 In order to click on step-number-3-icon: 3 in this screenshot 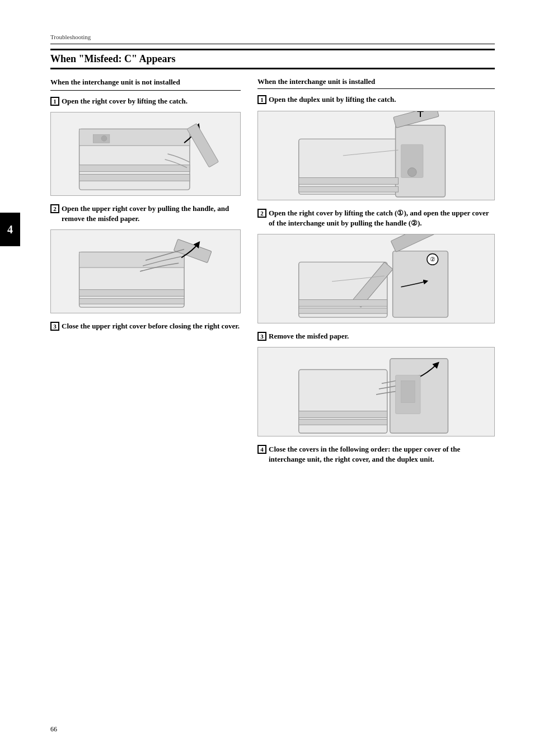, I will do `click(55, 326)`.